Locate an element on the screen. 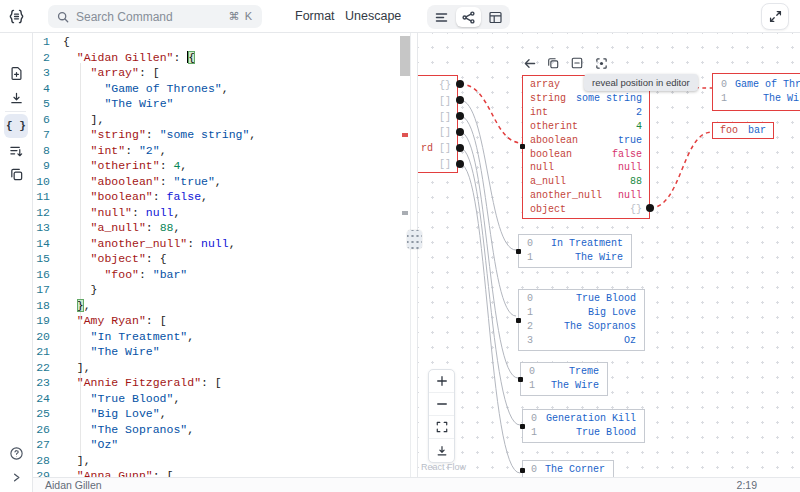 The image size is (800, 492). search-command-bar: Search Command ⌘ K is located at coordinates (155, 16).